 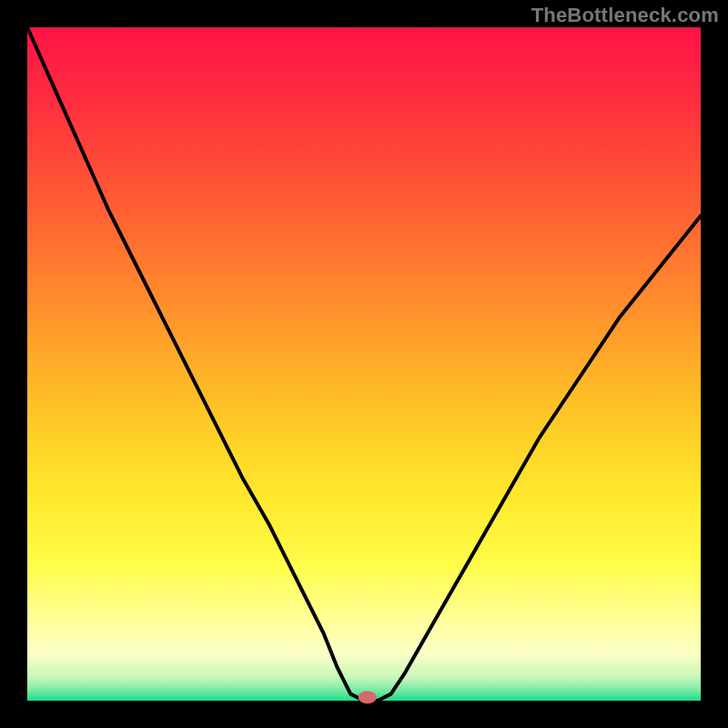 I want to click on attribution-label: TheBottleneck.com, so click(x=625, y=15).